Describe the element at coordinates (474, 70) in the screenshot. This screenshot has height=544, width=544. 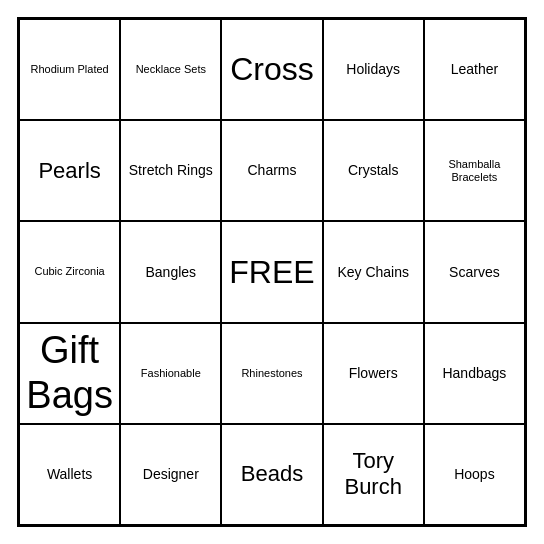
I see `cell-text-r0c4: Leather` at that location.